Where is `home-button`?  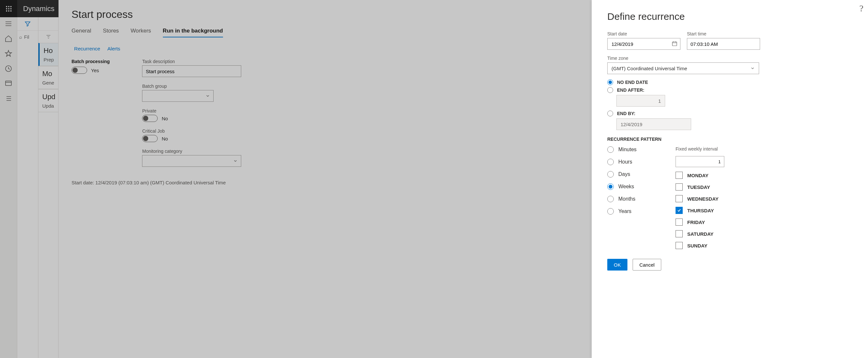 home-button is located at coordinates (9, 38).